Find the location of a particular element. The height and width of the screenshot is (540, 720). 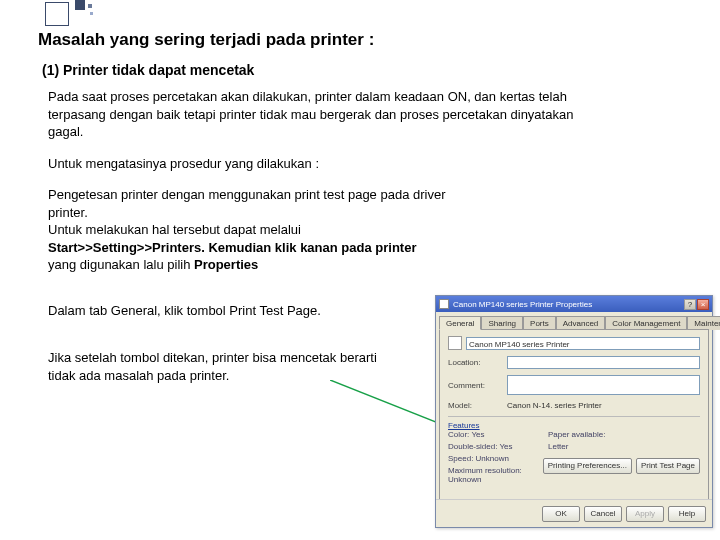

dialog-button-bar: OK Cancel Apply Help is located at coordinates (574, 513).